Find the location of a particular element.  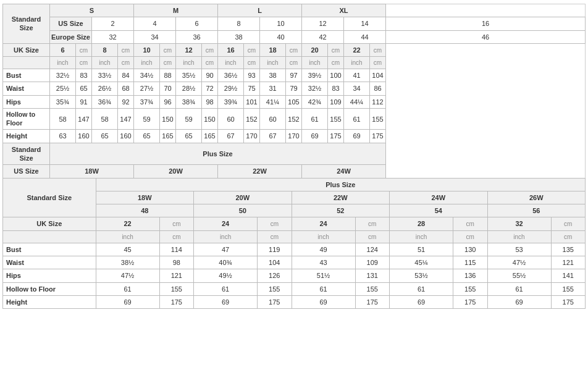

us-4: 4 is located at coordinates (155, 23).